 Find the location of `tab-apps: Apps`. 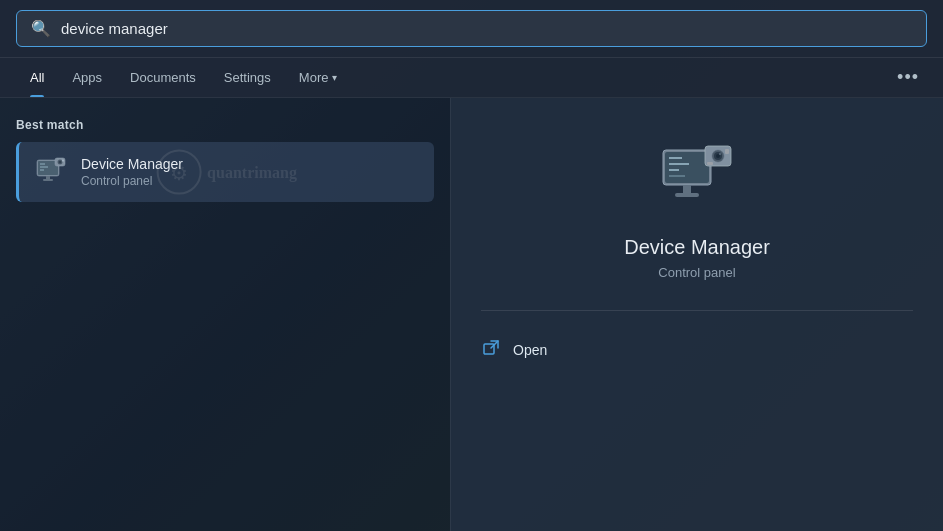

tab-apps: Apps is located at coordinates (87, 78).